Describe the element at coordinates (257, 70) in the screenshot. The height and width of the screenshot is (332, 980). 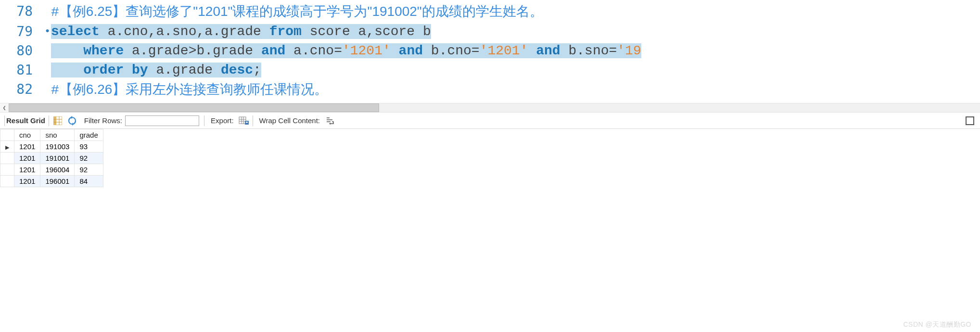
I see `code-token: ;` at that location.